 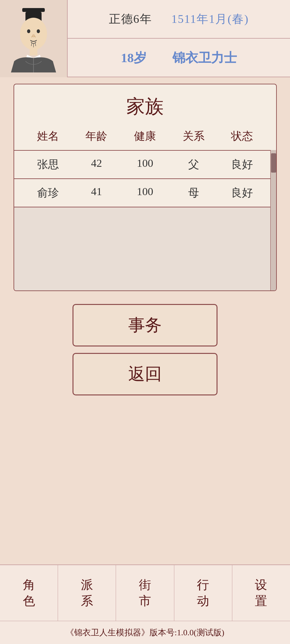 What do you see at coordinates (48, 193) in the screenshot?
I see `member-name-1: 俞珍` at bounding box center [48, 193].